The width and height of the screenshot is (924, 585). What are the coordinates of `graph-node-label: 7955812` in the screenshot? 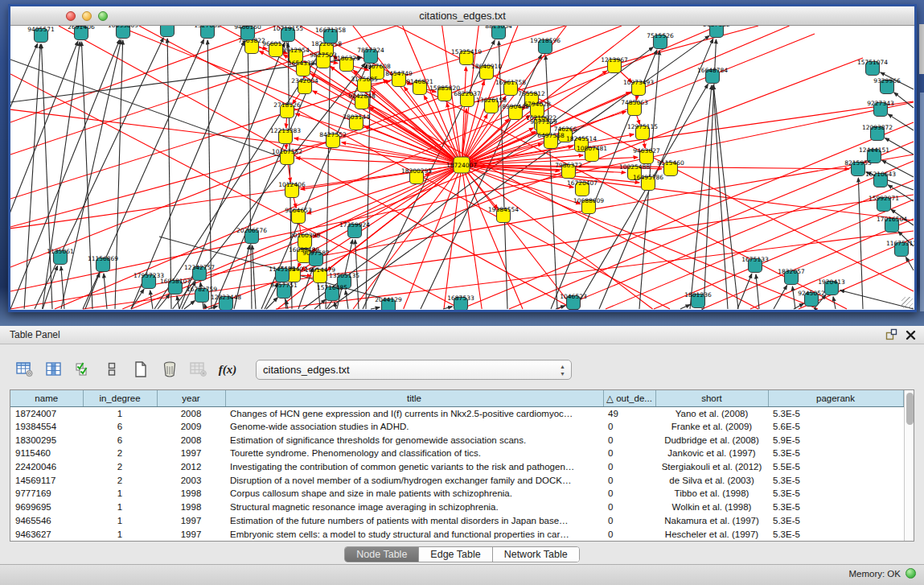 It's located at (532, 93).